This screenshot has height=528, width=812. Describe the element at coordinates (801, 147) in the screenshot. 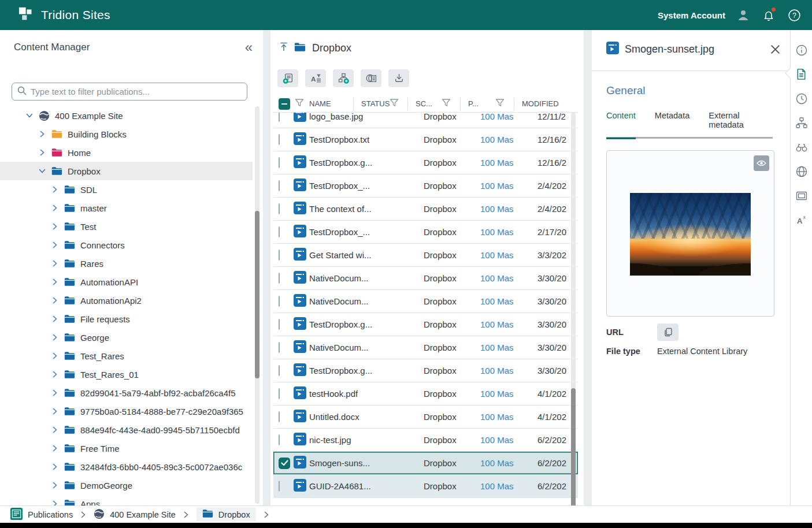

I see `browse-icon` at that location.